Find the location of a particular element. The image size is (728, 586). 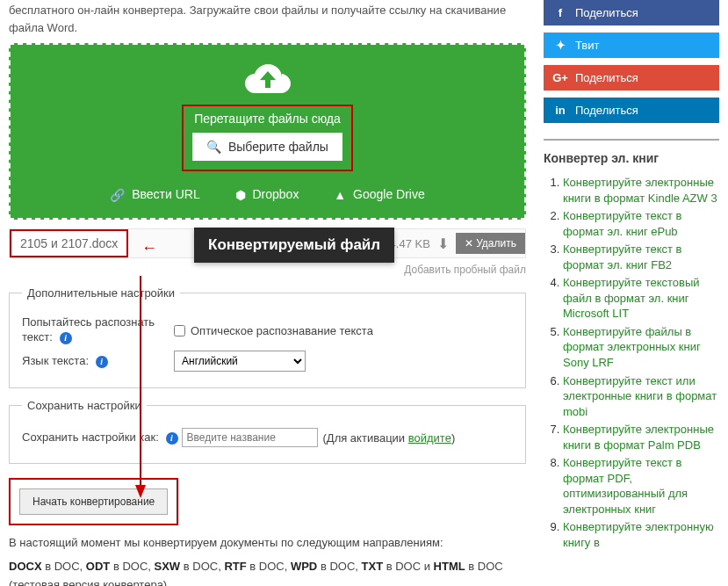

trash-icon: ✕ is located at coordinates (471, 243).